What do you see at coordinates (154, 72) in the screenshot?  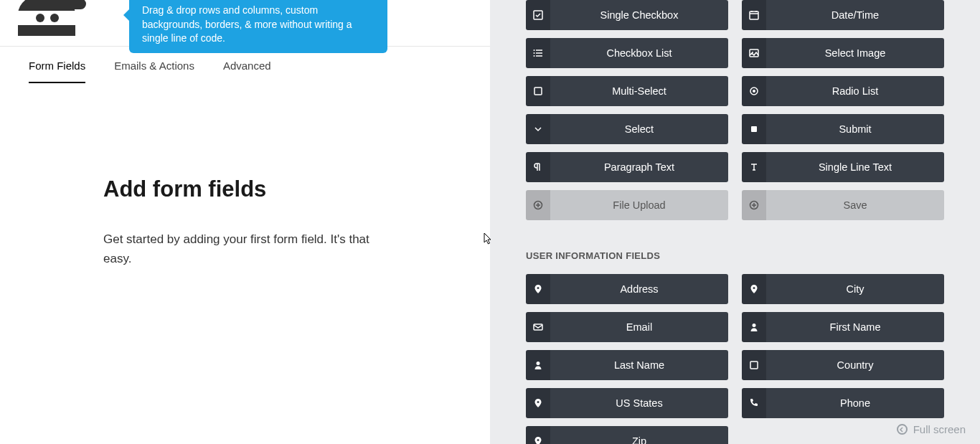 I see `tab-emails-actions: Emails & Actions` at bounding box center [154, 72].